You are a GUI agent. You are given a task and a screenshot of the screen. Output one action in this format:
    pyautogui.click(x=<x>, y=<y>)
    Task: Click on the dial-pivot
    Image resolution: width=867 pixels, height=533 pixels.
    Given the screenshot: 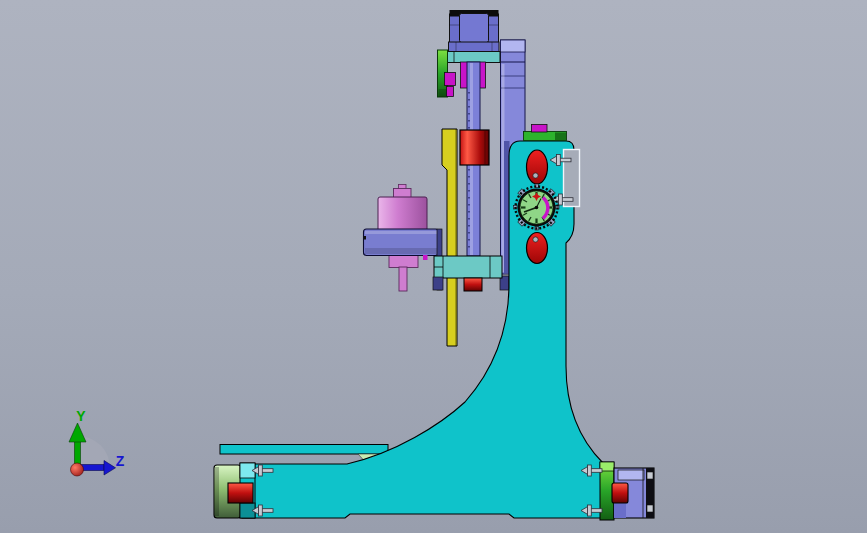 What is the action you would take?
    pyautogui.click(x=537, y=208)
    